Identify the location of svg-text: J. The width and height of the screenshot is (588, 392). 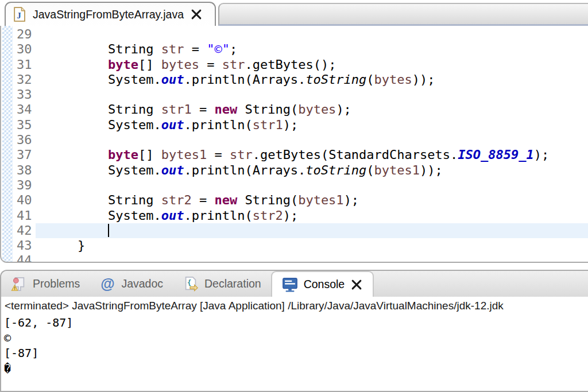
(19, 15).